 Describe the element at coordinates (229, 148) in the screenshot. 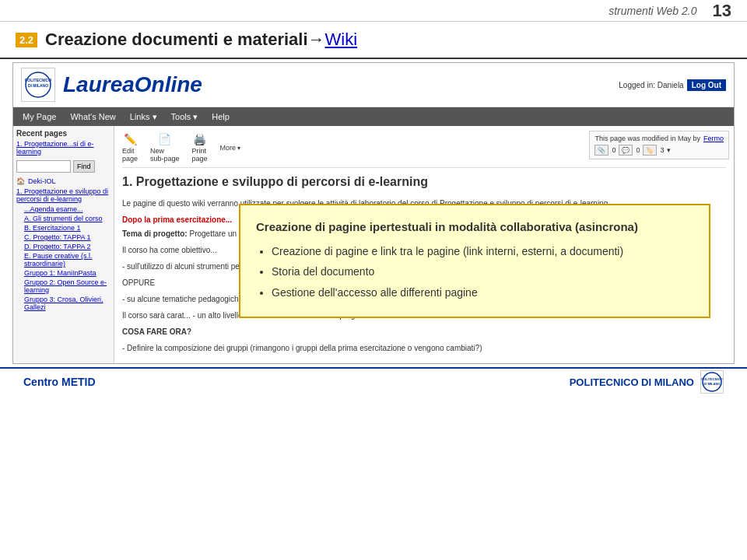

I see `more-label: More` at that location.